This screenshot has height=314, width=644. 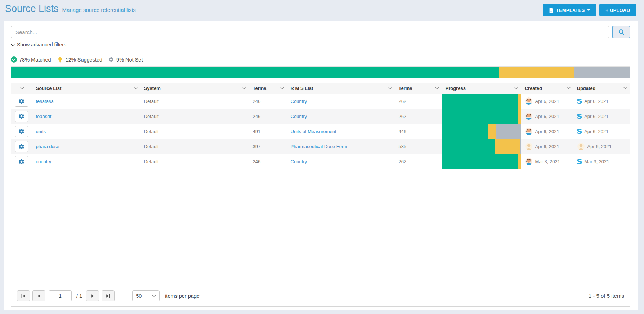 I want to click on summary-matched-segment, so click(x=255, y=72).